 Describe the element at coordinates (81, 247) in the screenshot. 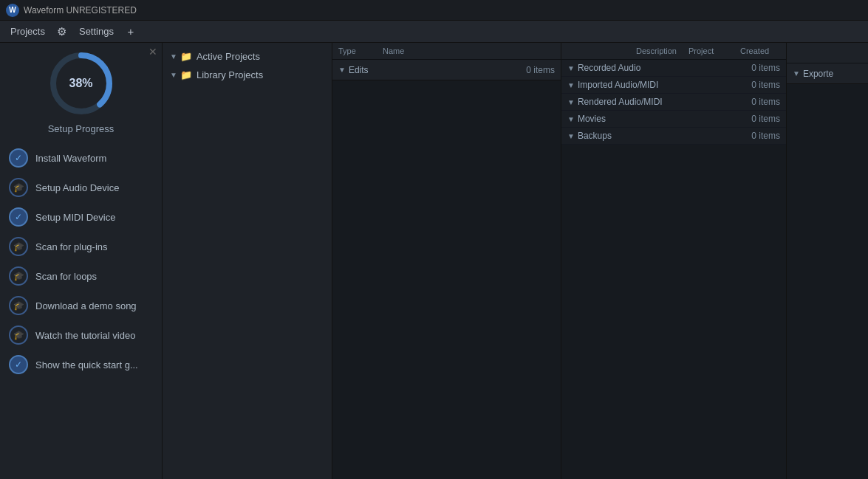

I see `setup-item-scan-plugins: 🎓 Scan for plug-ins` at that location.